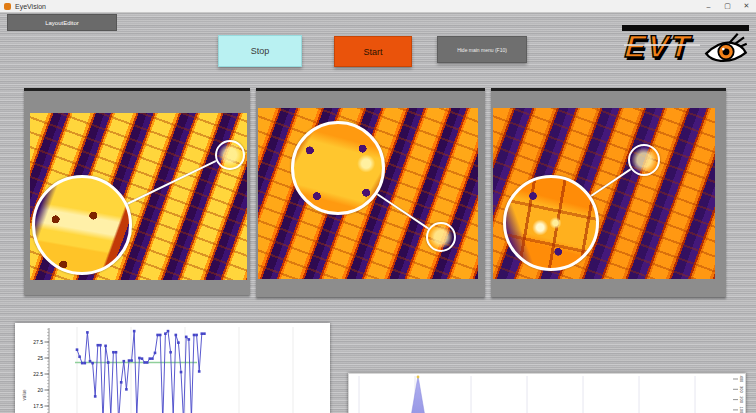  Describe the element at coordinates (172, 368) in the screenshot. I see `value-line-chart: 27.52522.52017.5value` at that location.